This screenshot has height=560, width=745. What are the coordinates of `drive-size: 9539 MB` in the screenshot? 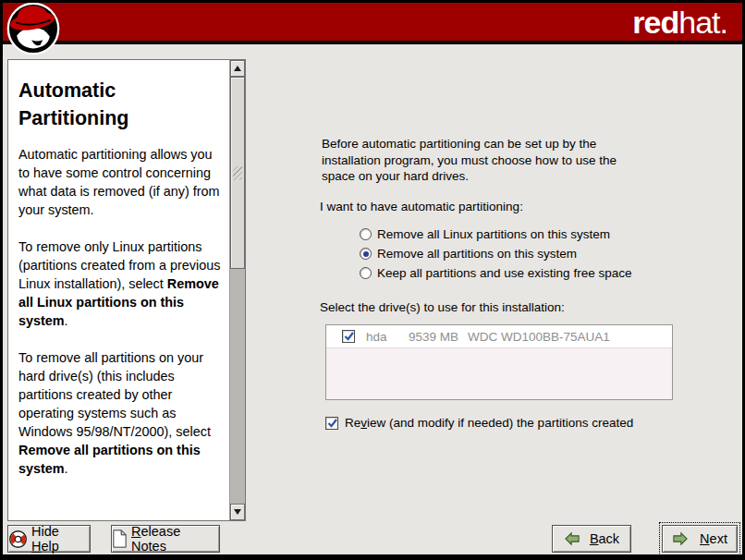 It's located at (438, 336).